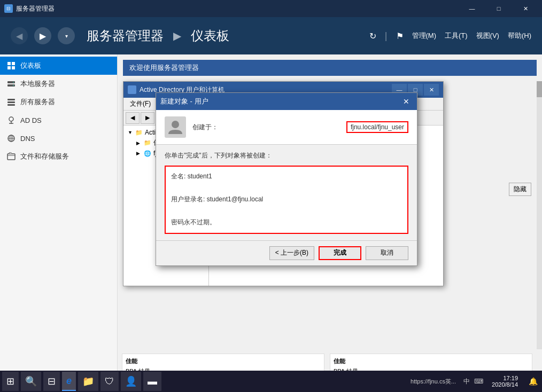 The width and height of the screenshot is (542, 392). Describe the element at coordinates (175, 127) in the screenshot. I see `user-icon` at that location.